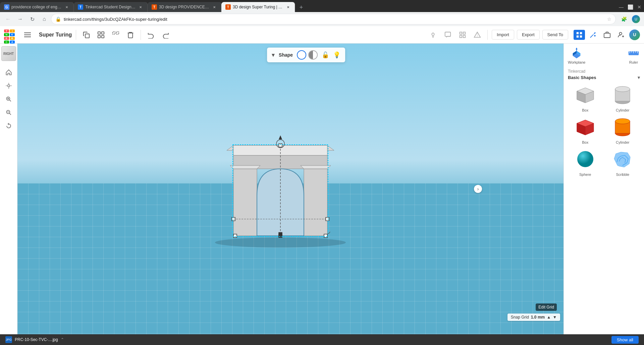  Describe the element at coordinates (448, 35) in the screenshot. I see `comment-icon` at that location.